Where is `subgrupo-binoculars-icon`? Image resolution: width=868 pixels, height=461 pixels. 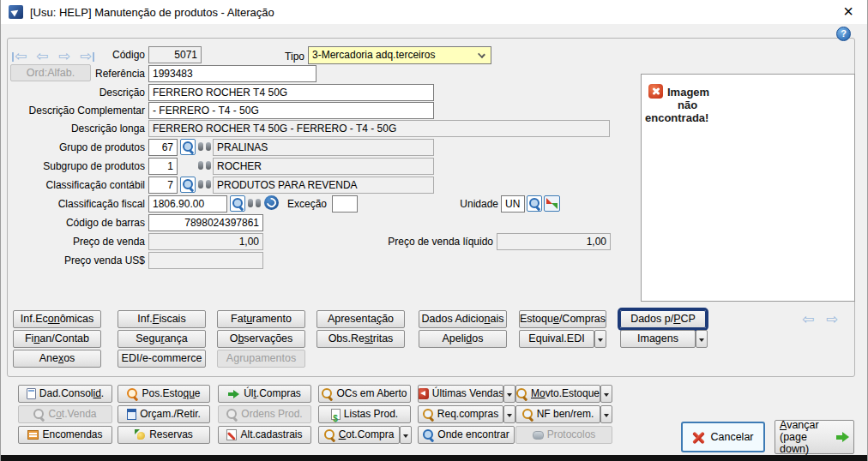
subgrupo-binoculars-icon is located at coordinates (204, 165).